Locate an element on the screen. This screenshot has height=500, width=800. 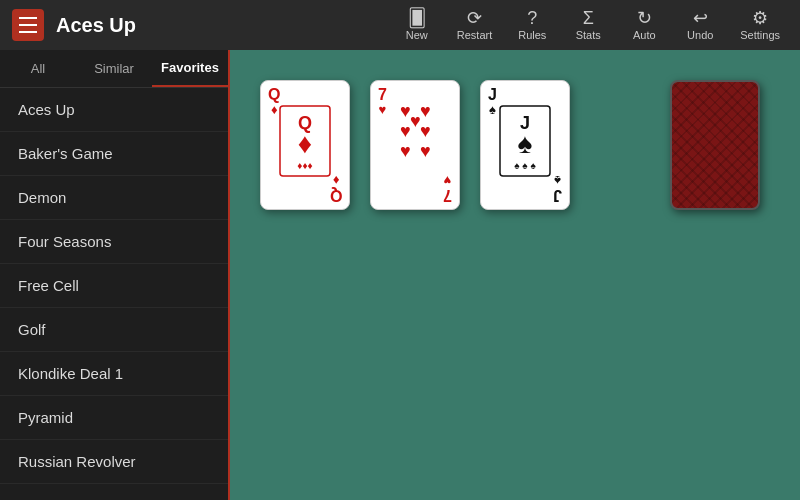
card-seven-hearts: 7 ♥ ♥ ♥ ♥ ♥ ♥ ♥ ♥ 7 ♥ is located at coordinates (415, 145).